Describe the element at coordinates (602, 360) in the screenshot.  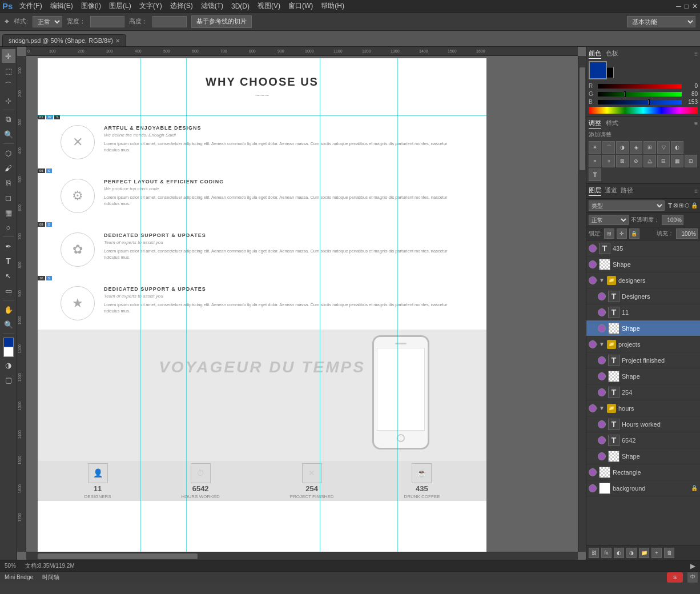
I see `layer-visibility-project-finished` at that location.